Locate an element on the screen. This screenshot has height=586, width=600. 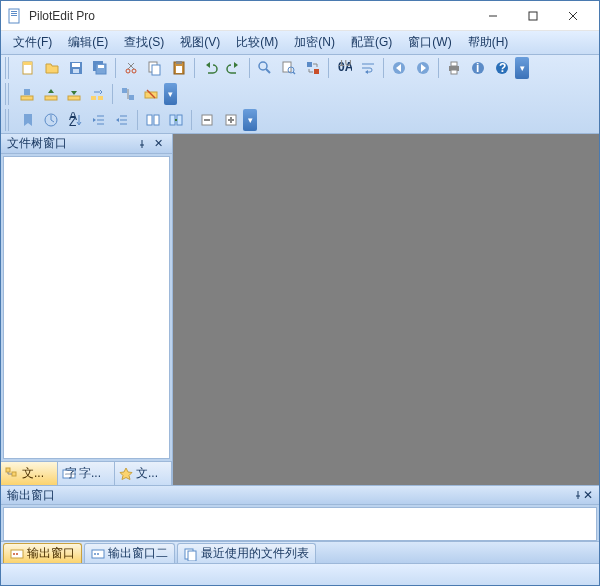
minimize-button is located at coordinates (493, 16).